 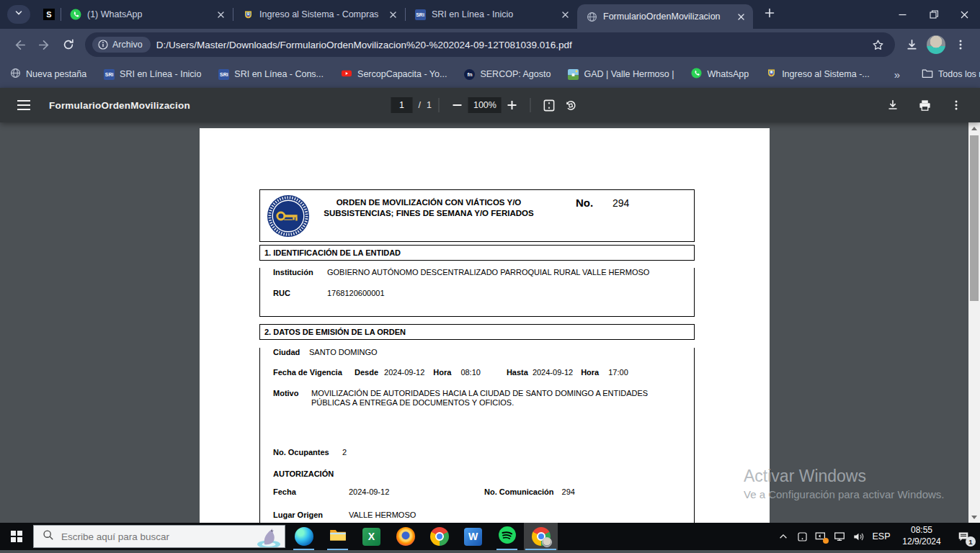 What do you see at coordinates (458, 105) in the screenshot?
I see `minus-icon` at bounding box center [458, 105].